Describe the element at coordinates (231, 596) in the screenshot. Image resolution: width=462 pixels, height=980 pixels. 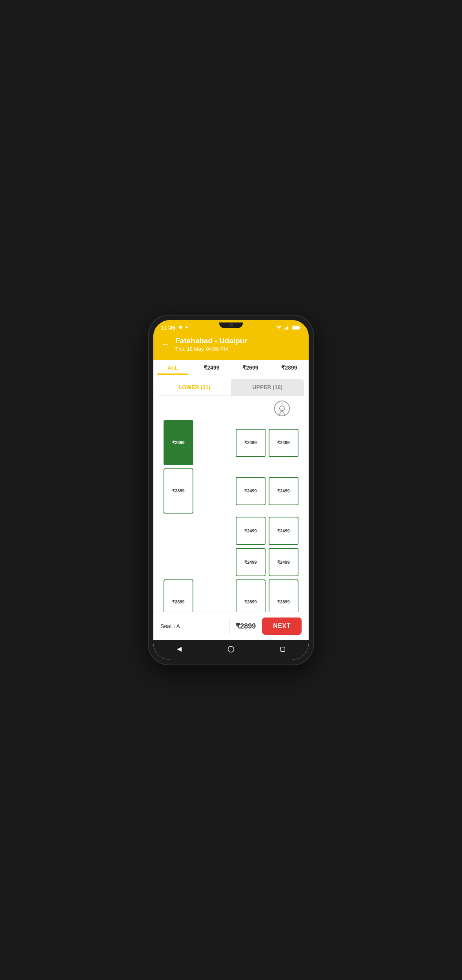
I see `table-row: ₹2899 ₹2899 ₹2899` at that location.